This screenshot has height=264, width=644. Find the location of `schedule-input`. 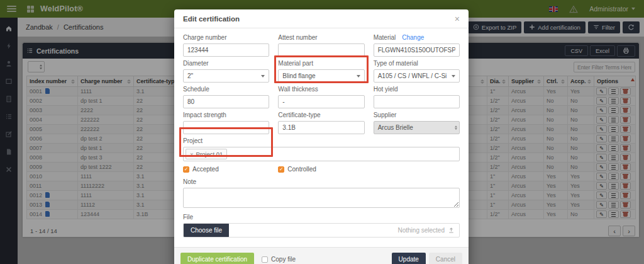

schedule-input is located at coordinates (226, 102).